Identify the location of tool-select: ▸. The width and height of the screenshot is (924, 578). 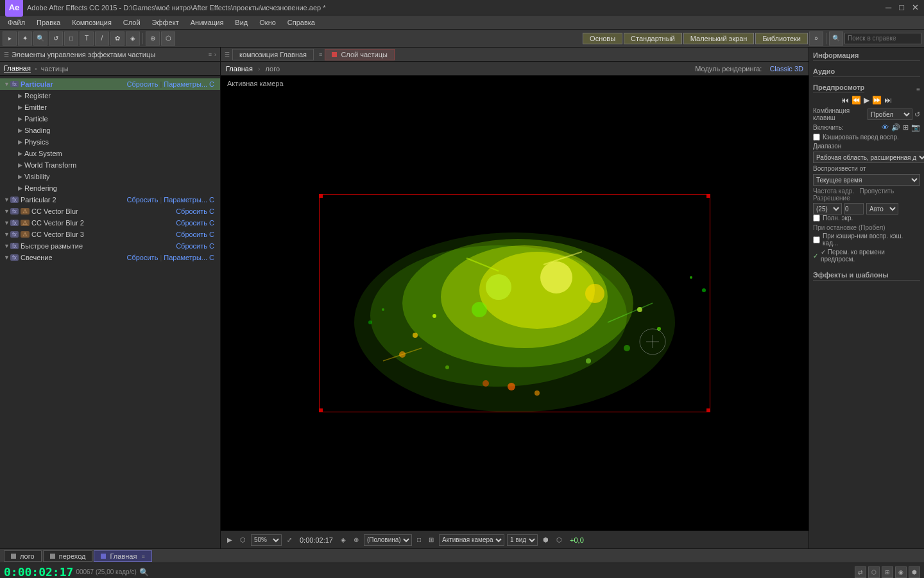
(10, 39).